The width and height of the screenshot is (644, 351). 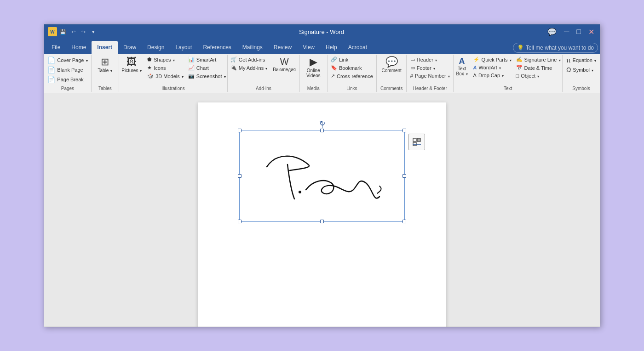 I want to click on handle-middle-left, so click(x=240, y=176).